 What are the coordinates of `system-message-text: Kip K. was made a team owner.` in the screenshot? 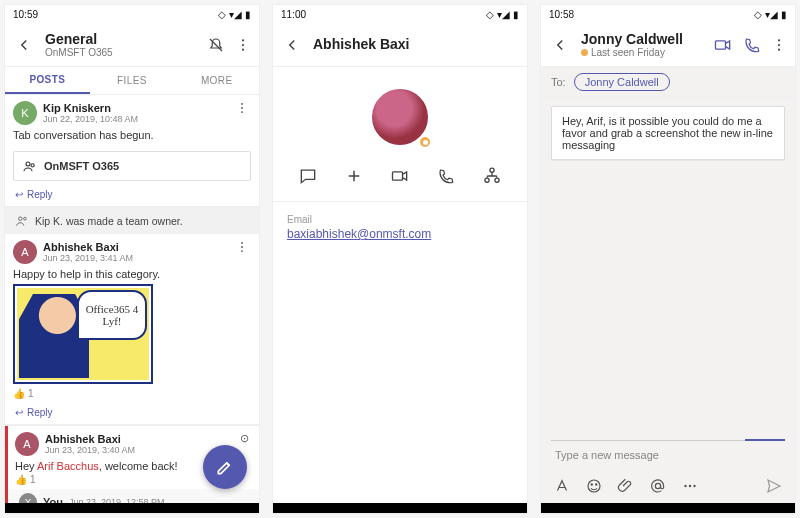 It's located at (109, 221).